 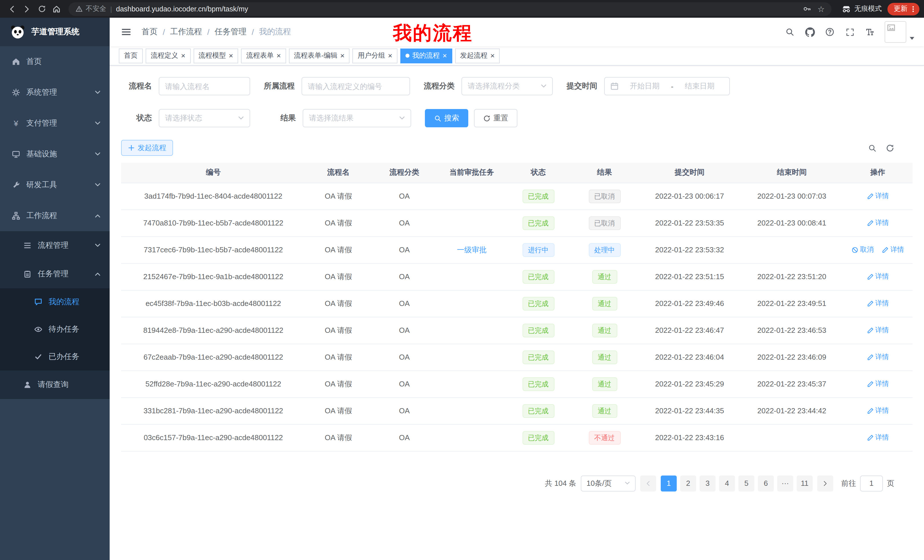 I want to click on table-row: ec45f38f-7b9a-11ec-b03b-acde48001122OA 请…, so click(x=517, y=304).